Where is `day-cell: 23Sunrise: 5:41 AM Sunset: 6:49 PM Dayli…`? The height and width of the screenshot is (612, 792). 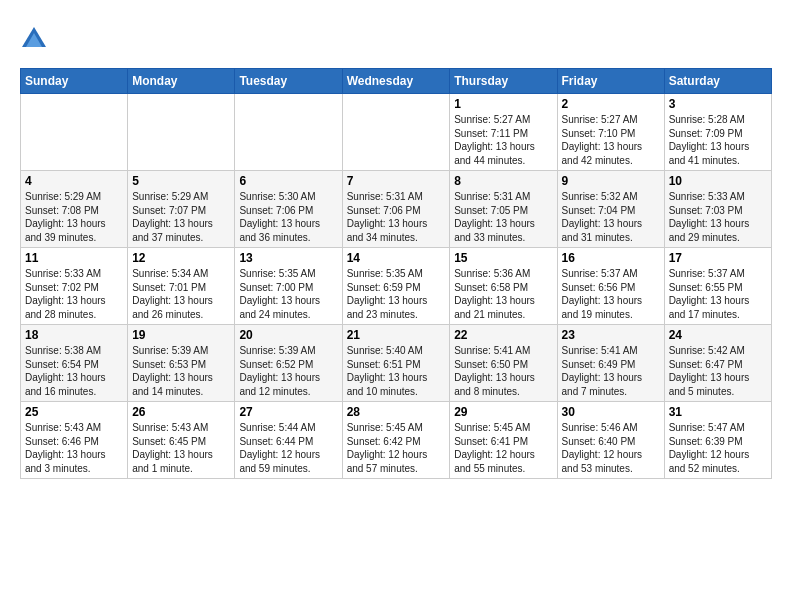 day-cell: 23Sunrise: 5:41 AM Sunset: 6:49 PM Dayli… is located at coordinates (610, 364).